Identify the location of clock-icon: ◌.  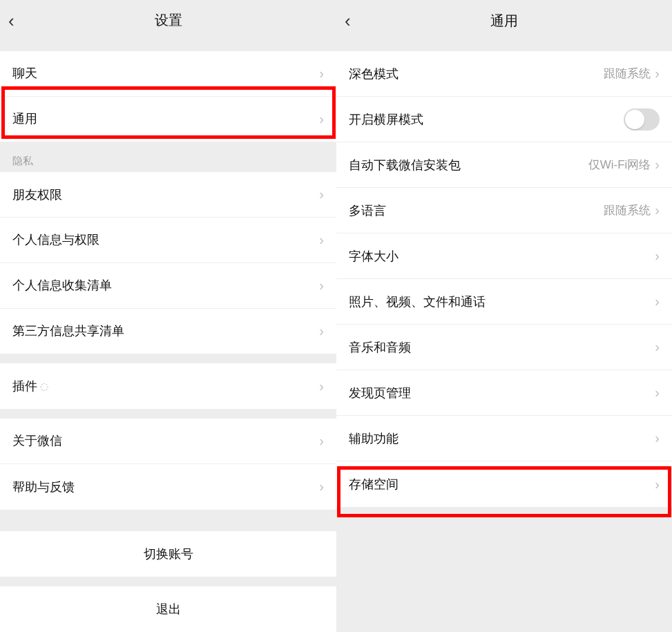
(44, 386).